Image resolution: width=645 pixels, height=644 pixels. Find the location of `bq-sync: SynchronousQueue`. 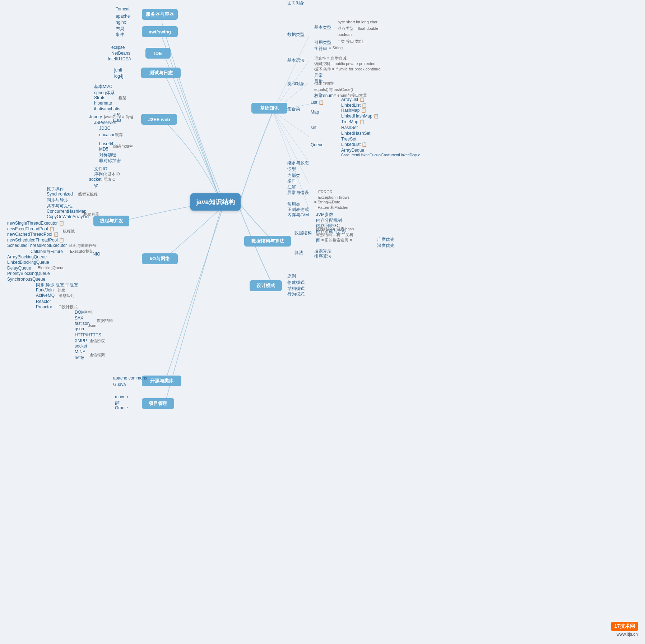

bq-sync: SynchronousQueue is located at coordinates (26, 279).